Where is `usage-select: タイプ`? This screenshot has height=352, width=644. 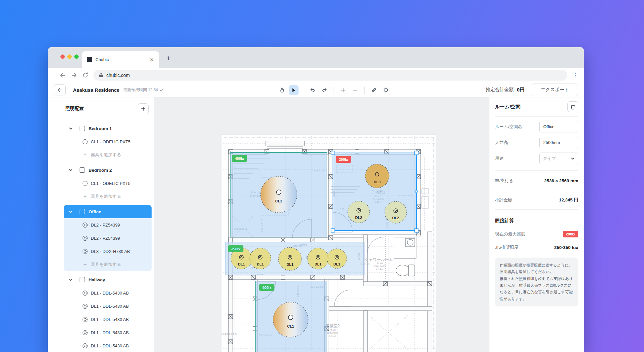 usage-select: タイプ is located at coordinates (559, 158).